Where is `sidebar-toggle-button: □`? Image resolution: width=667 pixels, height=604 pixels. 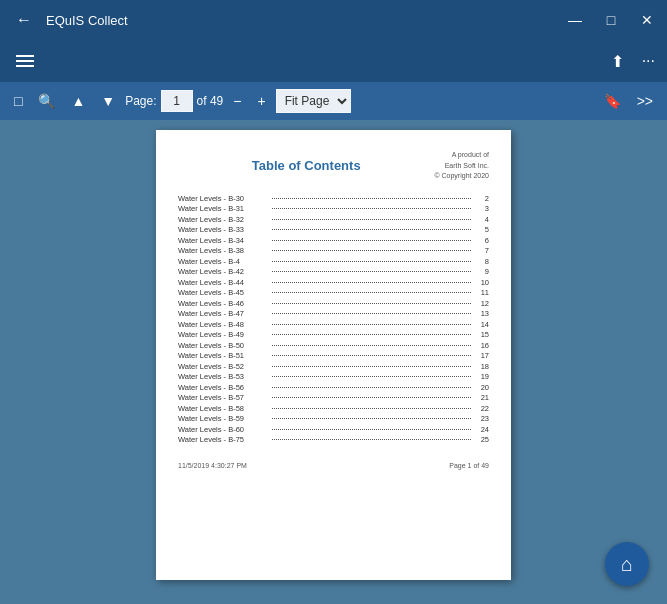 sidebar-toggle-button: □ is located at coordinates (18, 101).